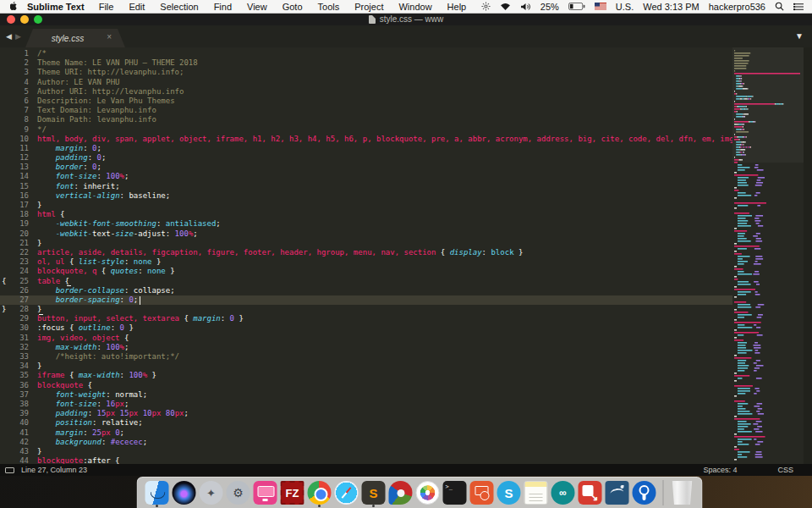 This screenshot has width=812, height=508. What do you see at coordinates (184, 493) in the screenshot?
I see `dock-siri-icon` at bounding box center [184, 493].